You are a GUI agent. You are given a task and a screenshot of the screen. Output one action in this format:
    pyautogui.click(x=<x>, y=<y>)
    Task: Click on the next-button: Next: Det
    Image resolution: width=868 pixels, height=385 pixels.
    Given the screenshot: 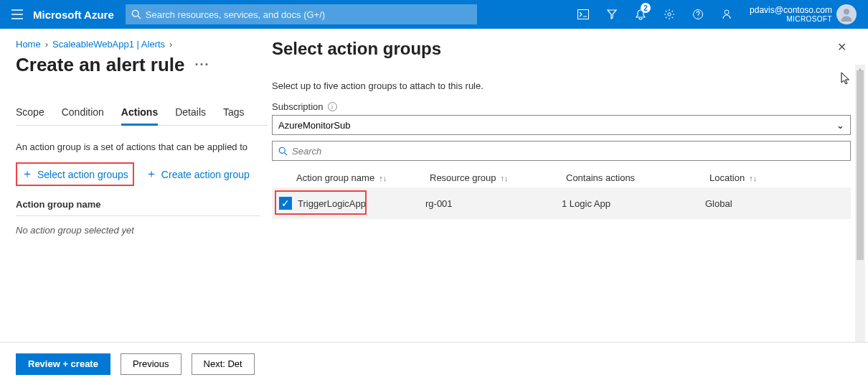 What is the action you would take?
    pyautogui.click(x=223, y=364)
    